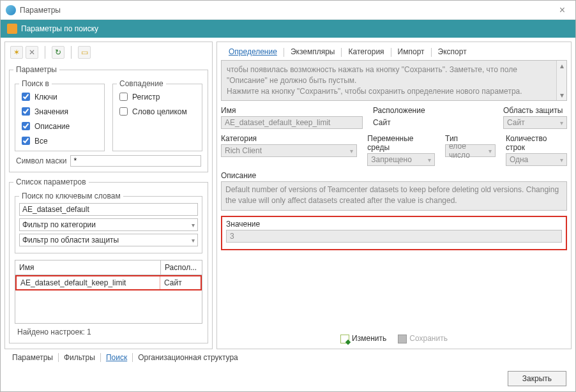 The image size is (576, 392). Describe the element at coordinates (345, 339) in the screenshot. I see `edit-icon` at that location.